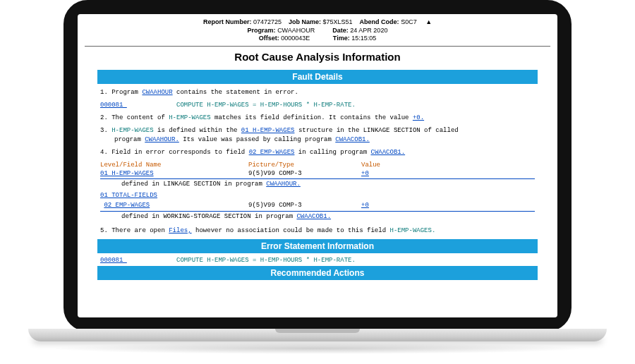 This screenshot has height=364, width=635. I want to click on report-number-label: Report Number:, so click(227, 22).